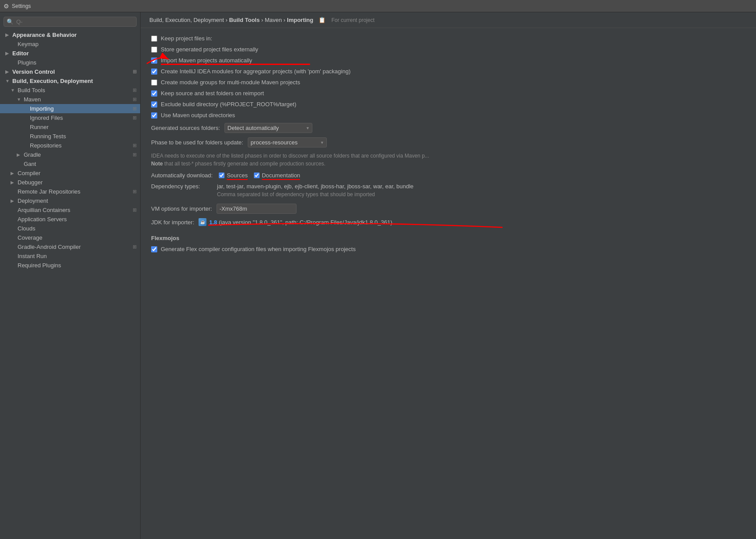 This screenshot has height=539, width=756. I want to click on label-store-generated: Store generated project files externally, so click(210, 49).